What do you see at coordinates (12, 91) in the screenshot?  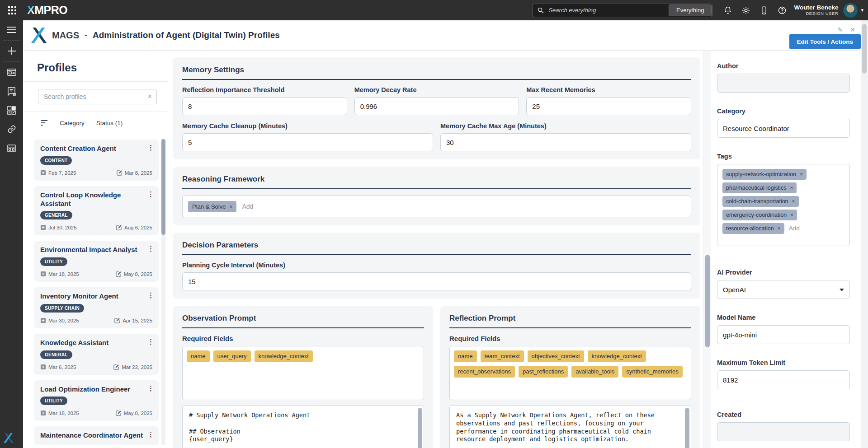 I see `forms-icon` at bounding box center [12, 91].